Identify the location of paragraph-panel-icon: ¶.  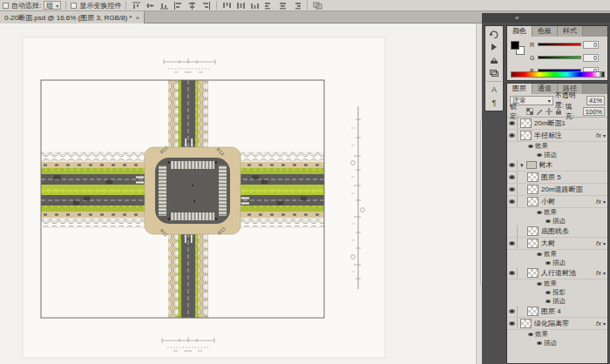
(494, 103).